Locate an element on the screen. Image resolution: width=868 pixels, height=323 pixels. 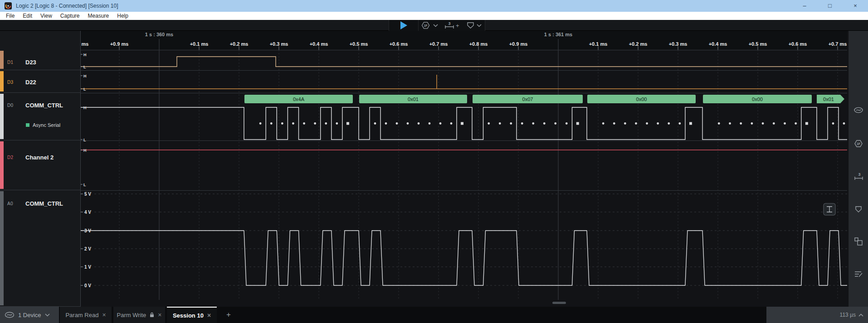
svg-text: 3 is located at coordinates (859, 174).